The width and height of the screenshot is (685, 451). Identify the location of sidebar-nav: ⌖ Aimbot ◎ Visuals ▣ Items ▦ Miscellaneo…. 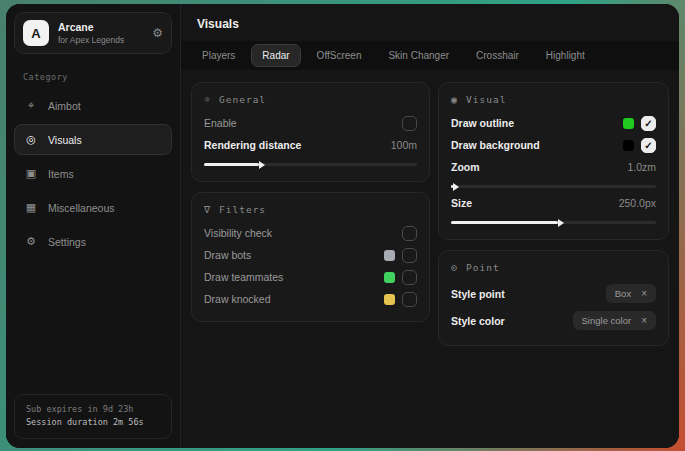
(93, 174).